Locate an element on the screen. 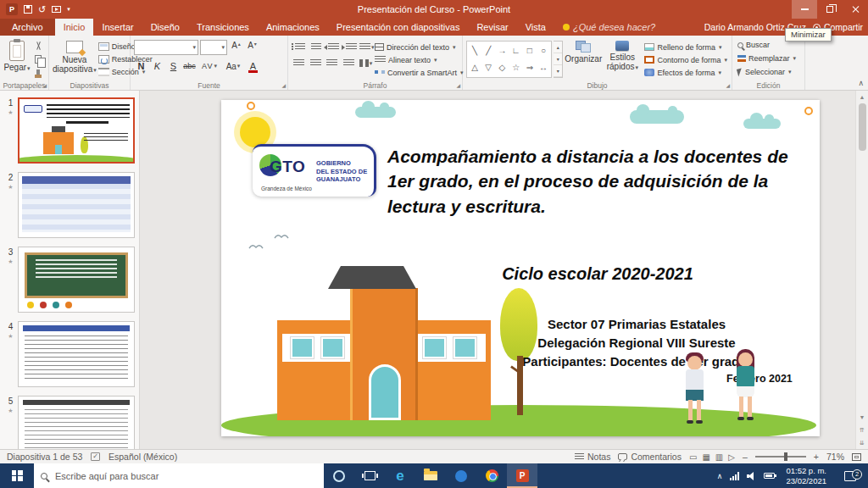  decrease-font-button: A▾ is located at coordinates (253, 47).